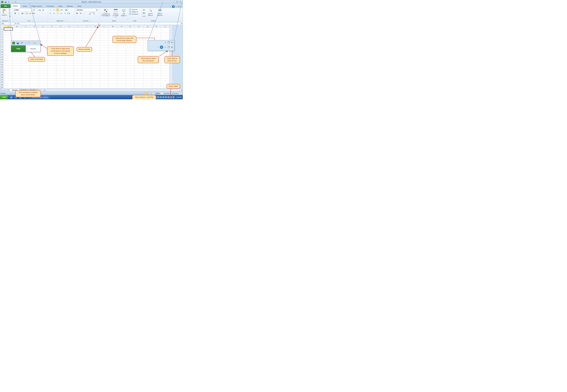 The height and width of the screenshot is (392, 567). What do you see at coordinates (6, 90) in the screenshot?
I see `sheet-nav-next-icon: ▸` at bounding box center [6, 90].